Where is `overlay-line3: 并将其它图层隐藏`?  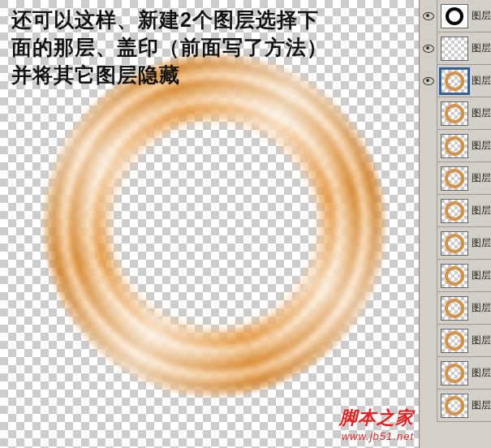
overlay-line3: 并将其它图层隐藏 is located at coordinates (170, 75).